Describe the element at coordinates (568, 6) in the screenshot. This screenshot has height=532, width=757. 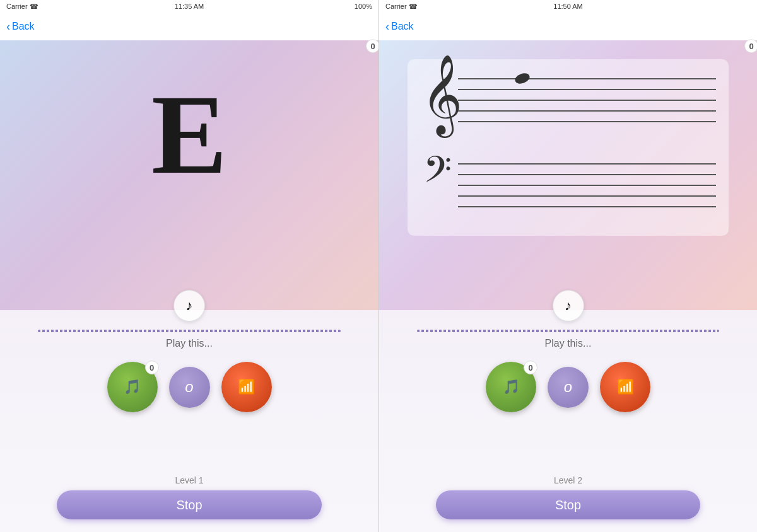
I see `status-bar-2: Carrier ☎ 11:50 AM` at that location.